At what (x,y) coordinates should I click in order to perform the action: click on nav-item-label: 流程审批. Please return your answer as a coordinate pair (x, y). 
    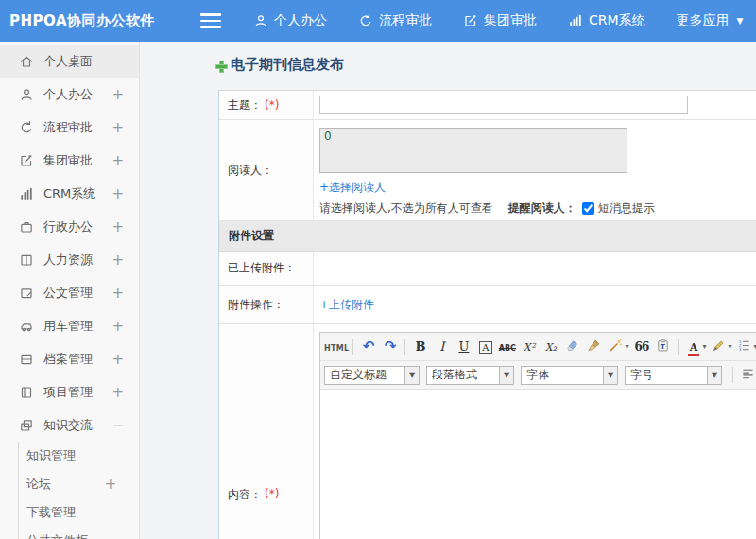
    Looking at the image, I should click on (405, 21).